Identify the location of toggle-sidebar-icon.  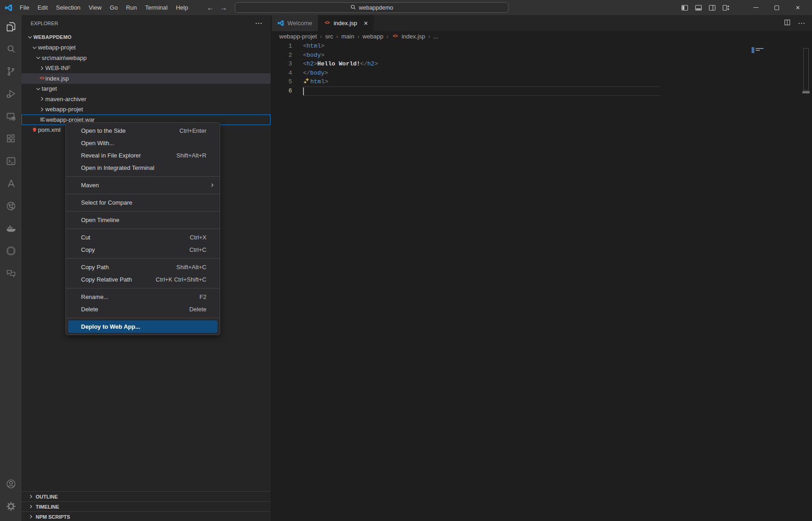
(685, 8).